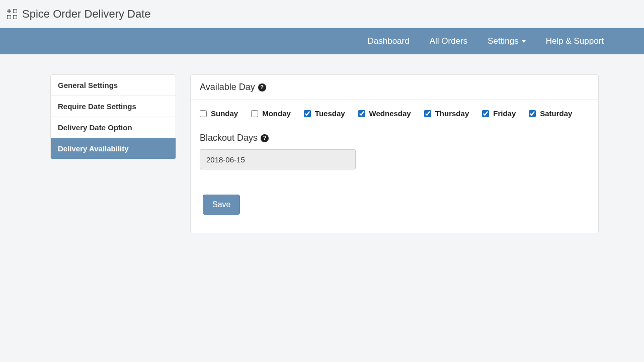 Image resolution: width=644 pixels, height=362 pixels. I want to click on nav-dashboard: Dashboard, so click(388, 41).